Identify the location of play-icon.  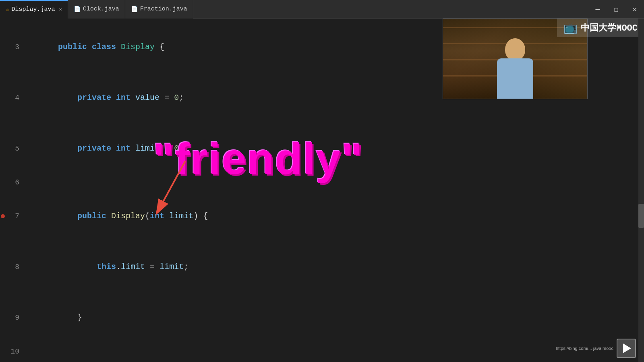
(627, 348).